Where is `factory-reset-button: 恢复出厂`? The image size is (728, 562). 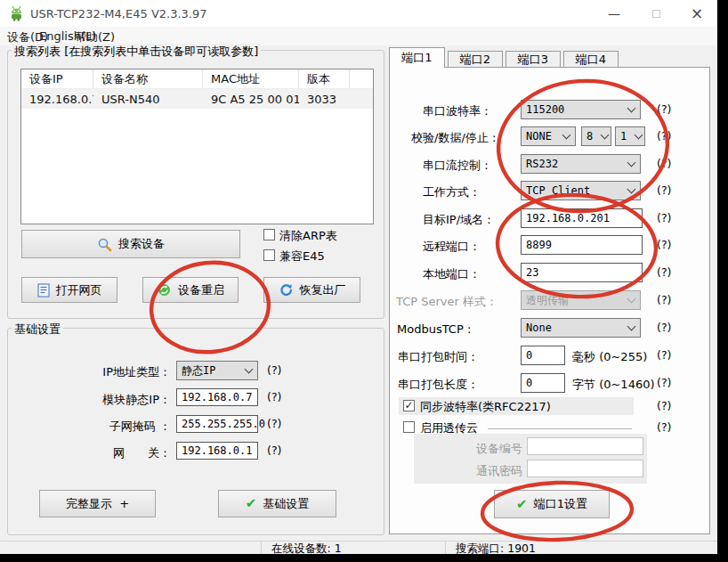 factory-reset-button: 恢复出厂 is located at coordinates (311, 290).